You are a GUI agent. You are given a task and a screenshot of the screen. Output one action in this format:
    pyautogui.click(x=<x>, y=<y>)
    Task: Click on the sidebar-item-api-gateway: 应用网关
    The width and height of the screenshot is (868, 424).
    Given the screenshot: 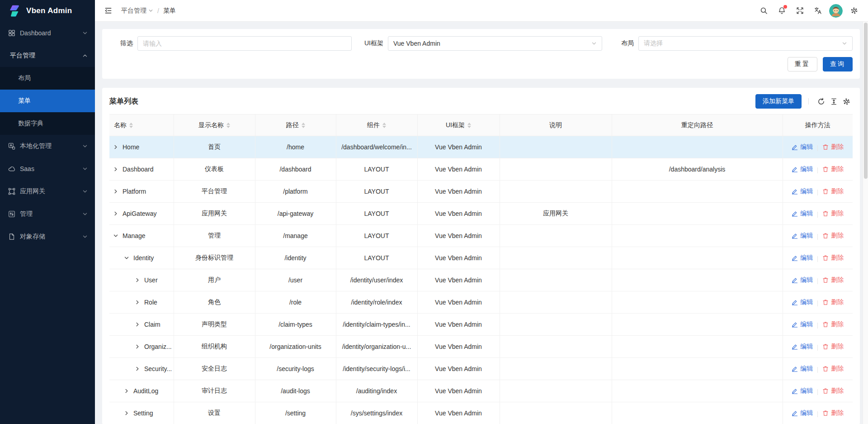 What is the action you would take?
    pyautogui.click(x=47, y=191)
    